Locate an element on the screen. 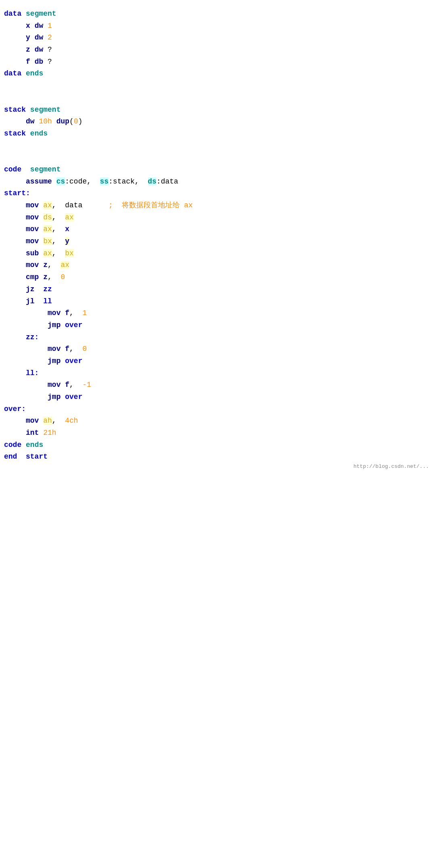 This screenshot has width=437, height=868. dup-args: ( is located at coordinates (72, 121).